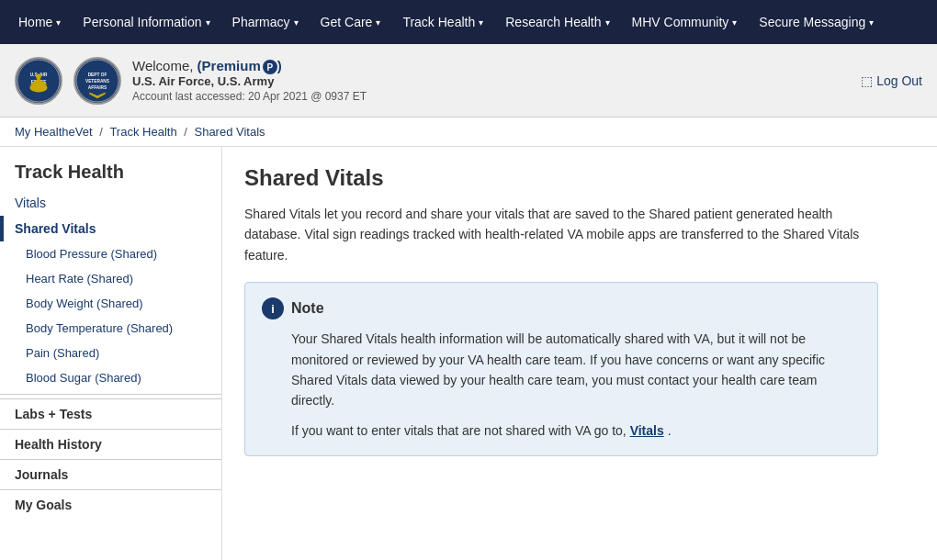  Describe the element at coordinates (867, 81) in the screenshot. I see `logout-icon: ⬚` at that location.